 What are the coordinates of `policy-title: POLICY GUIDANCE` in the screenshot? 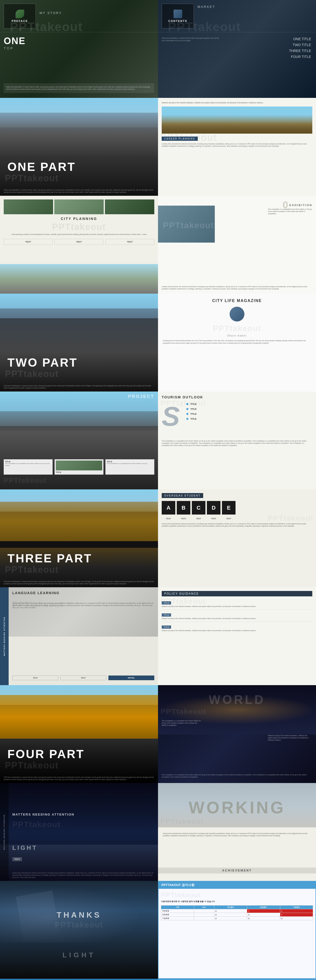 It's located at (237, 593).